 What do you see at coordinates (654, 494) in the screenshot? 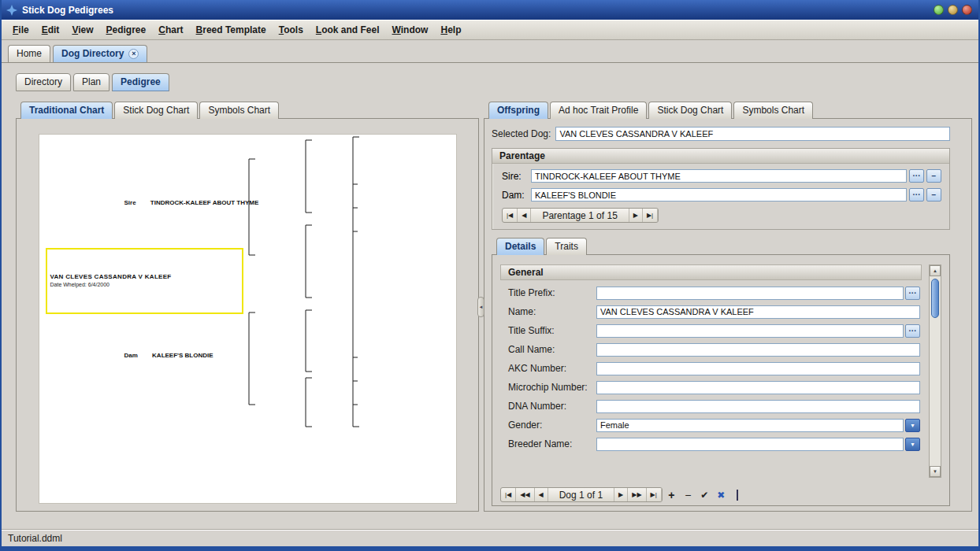
I see `record-last-button: ▶|` at bounding box center [654, 494].